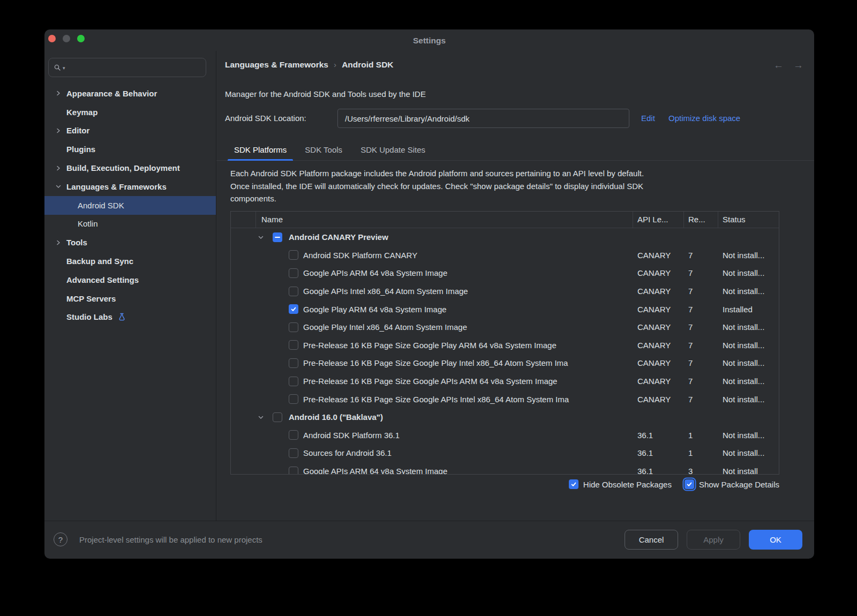 Image resolution: width=857 pixels, height=616 pixels. Describe the element at coordinates (779, 65) in the screenshot. I see `back-arrow-icon: ←` at that location.